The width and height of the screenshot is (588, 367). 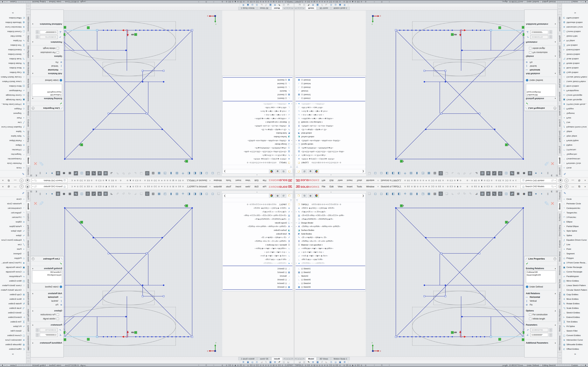 I want to click on tree-item-sketch: ▦ (-) Sketch6, so click(x=258, y=80).